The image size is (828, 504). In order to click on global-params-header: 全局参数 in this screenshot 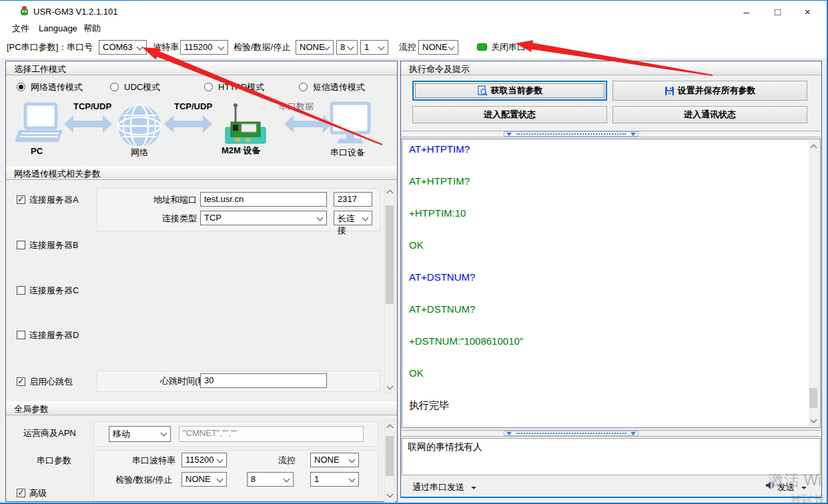, I will do `click(201, 408)`.